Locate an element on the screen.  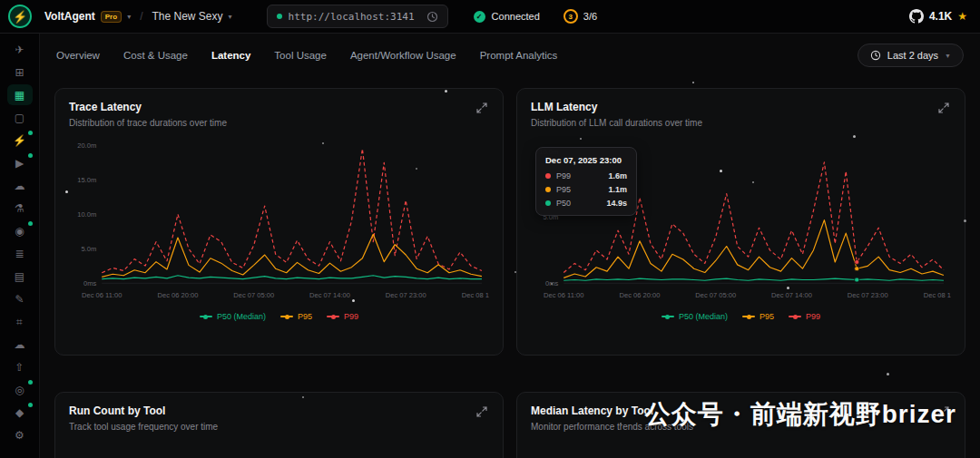
sidebar-item-chat: ☁ is located at coordinates (20, 345).